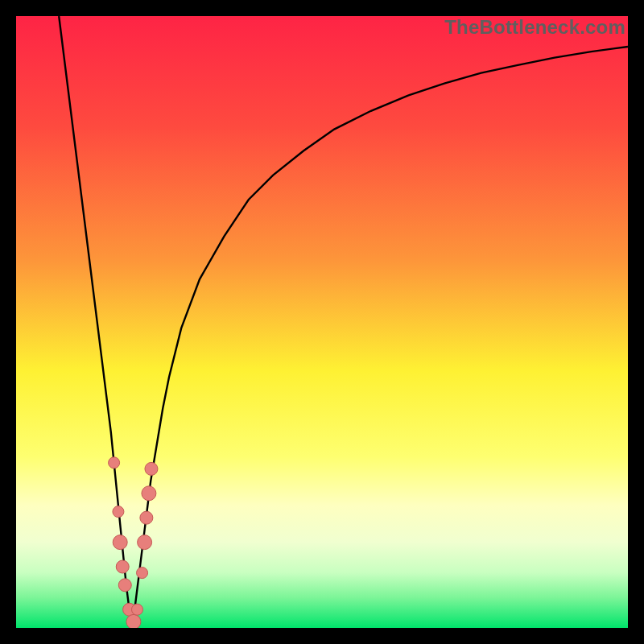  Describe the element at coordinates (535, 27) in the screenshot. I see `watermark-label: TheBottleneck.com` at that location.